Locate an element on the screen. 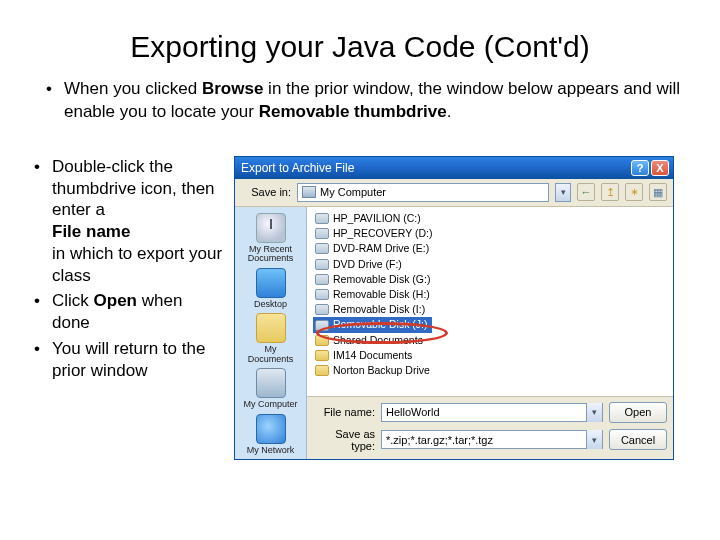  item-label: DVD Drive (F:) is located at coordinates (368, 264).